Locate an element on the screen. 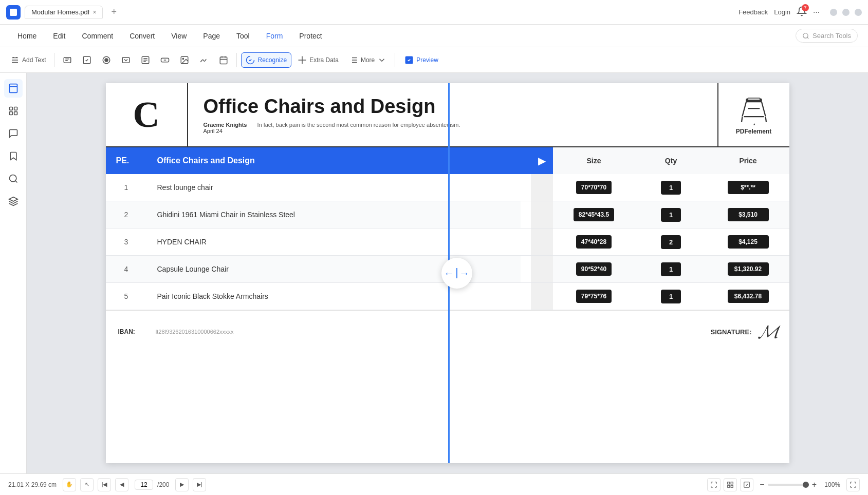 Image resolution: width=868 pixels, height=495 pixels. doc-footer: IBAN: lt28l93262016310000662xxxxx SIGNAT… is located at coordinates (448, 332).